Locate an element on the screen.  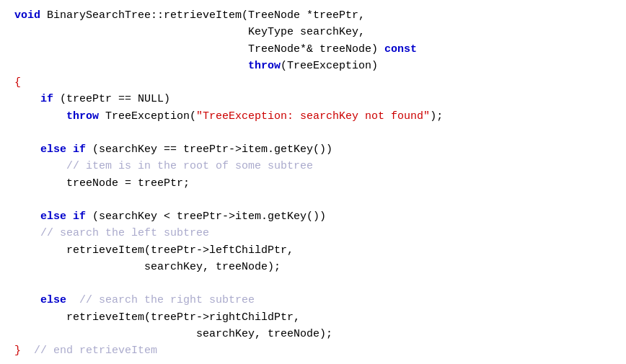
code-line-15: retrieveItem(treePtr->leftChildPtr, is located at coordinates (313, 251).